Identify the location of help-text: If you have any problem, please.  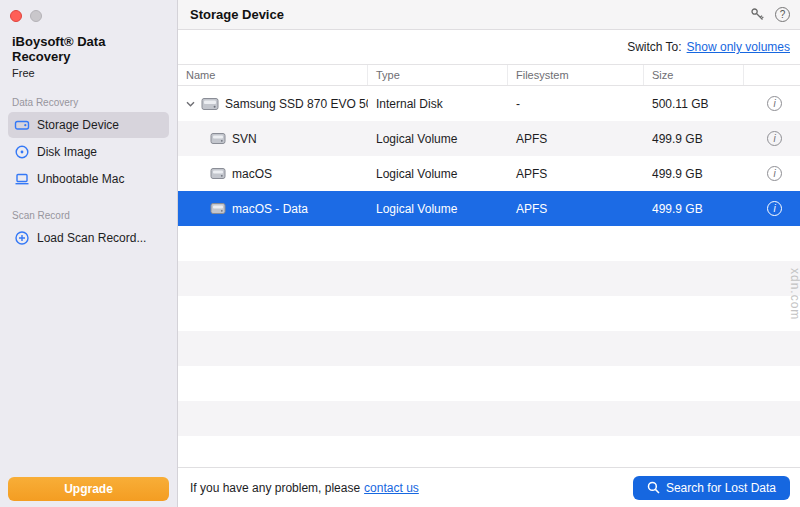
(275, 488).